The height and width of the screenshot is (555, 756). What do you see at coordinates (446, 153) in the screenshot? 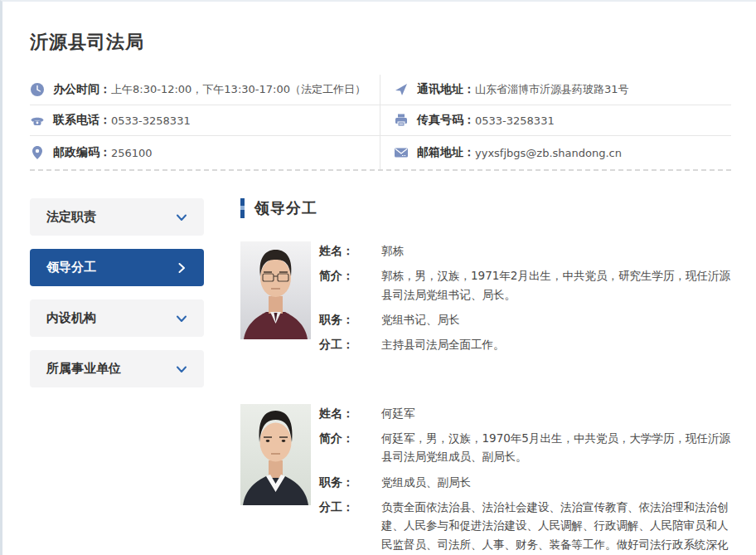
I see `email-label: 邮箱地址：` at bounding box center [446, 153].